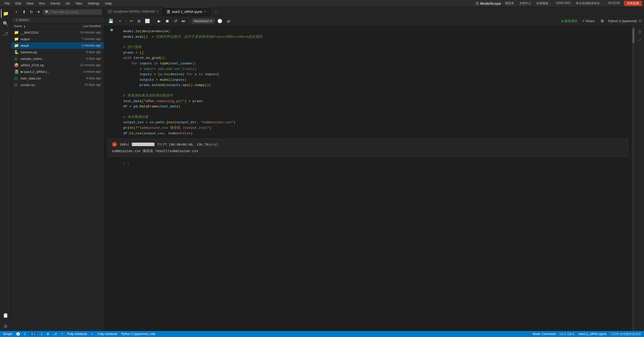 This screenshot has height=337, width=644. I want to click on cell-content-4: # 保存预测结果 output_csv = os.path.join(outpu…, so click(376, 125).